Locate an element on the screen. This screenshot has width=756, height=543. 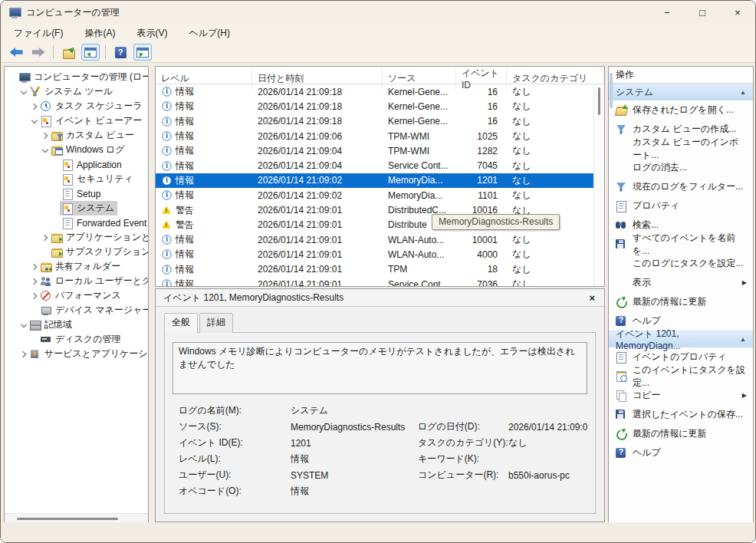
action-item: ヘルプ is located at coordinates (681, 452).